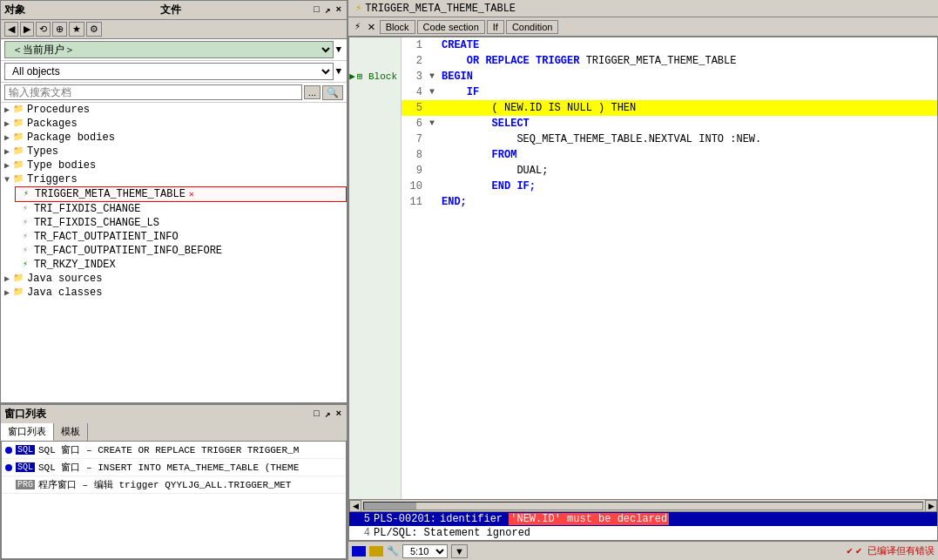 The image size is (938, 560). What do you see at coordinates (27, 30) in the screenshot?
I see `toolbar-fwd-btn: ▶` at bounding box center [27, 30].